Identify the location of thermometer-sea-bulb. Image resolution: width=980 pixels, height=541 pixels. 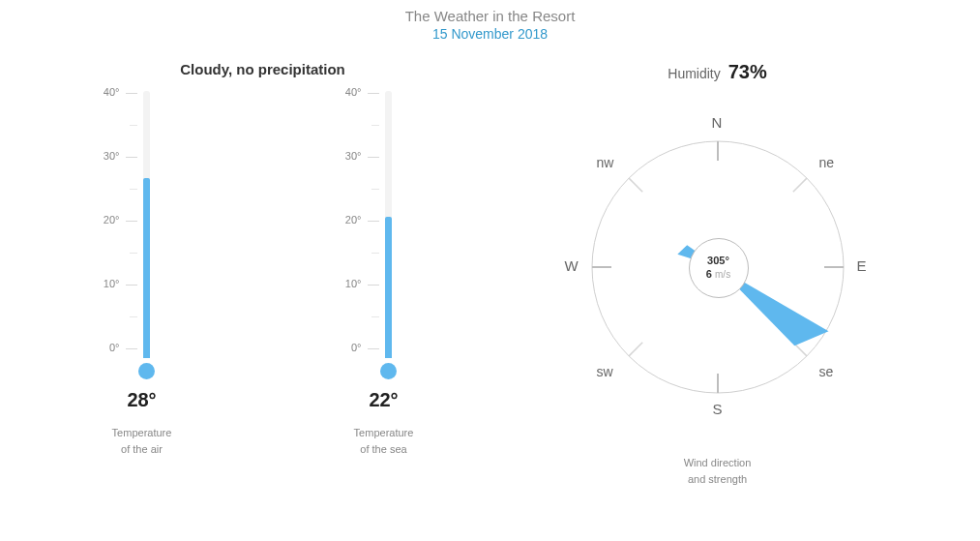
(389, 372).